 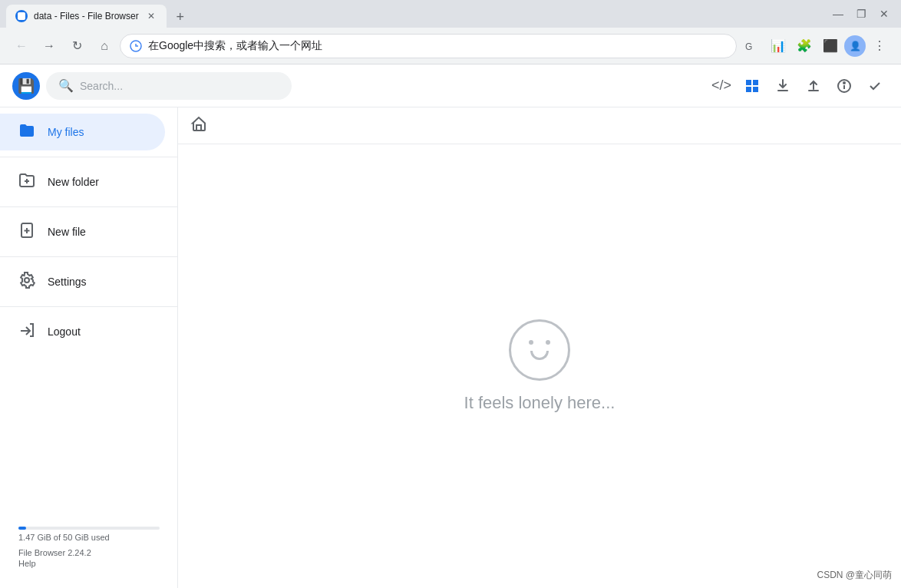 What do you see at coordinates (83, 132) in the screenshot?
I see `sidebar-item-my-files: My files` at bounding box center [83, 132].